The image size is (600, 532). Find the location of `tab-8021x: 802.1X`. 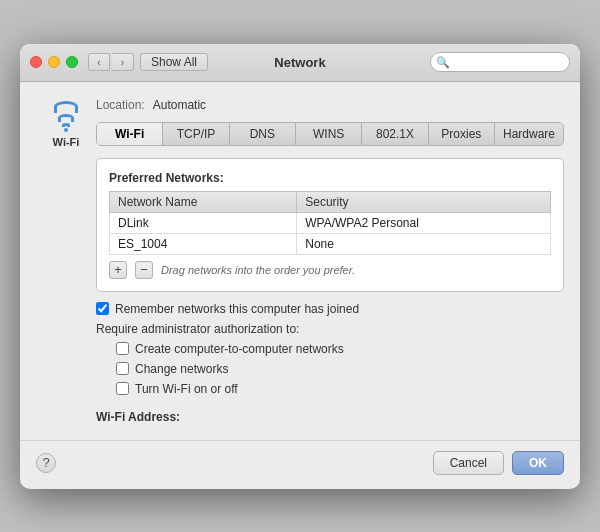

tab-8021x: 802.1X is located at coordinates (395, 134).